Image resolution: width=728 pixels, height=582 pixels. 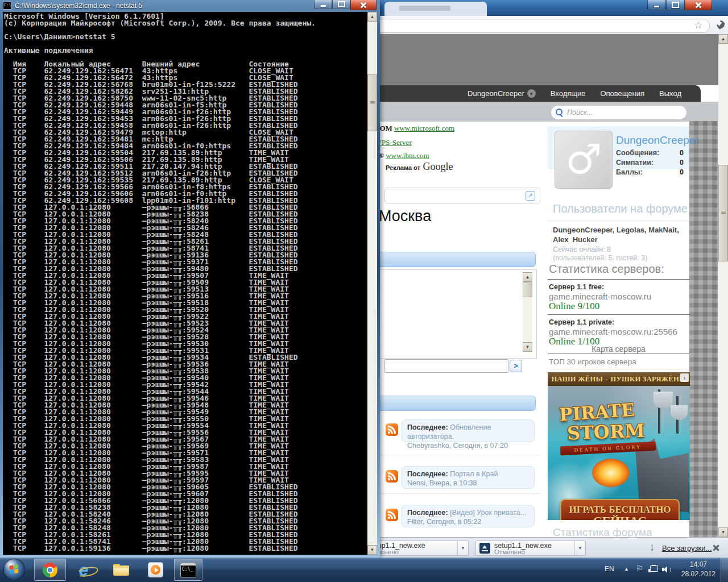 I want to click on language-indicator: EN, so click(x=610, y=569).